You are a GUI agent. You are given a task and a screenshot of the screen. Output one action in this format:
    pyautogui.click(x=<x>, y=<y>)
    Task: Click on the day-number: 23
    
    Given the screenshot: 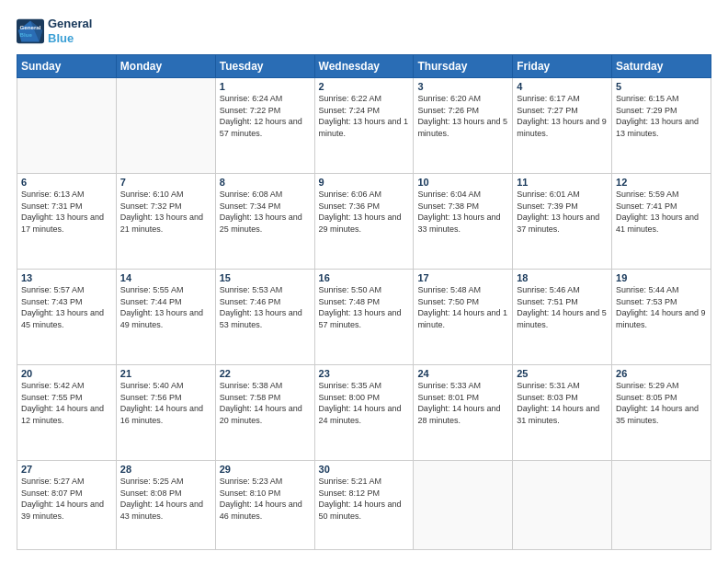 What is the action you would take?
    pyautogui.click(x=364, y=373)
    